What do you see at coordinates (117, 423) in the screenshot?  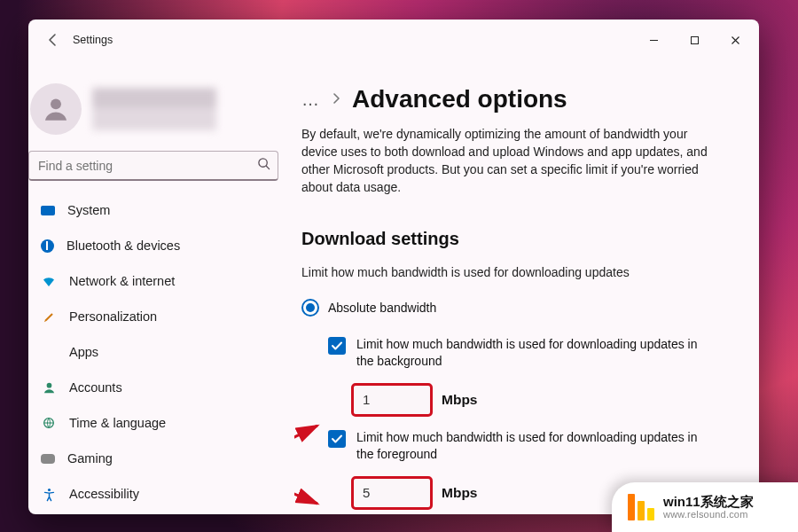 I see `sidebar-item-label: Time & language` at bounding box center [117, 423].